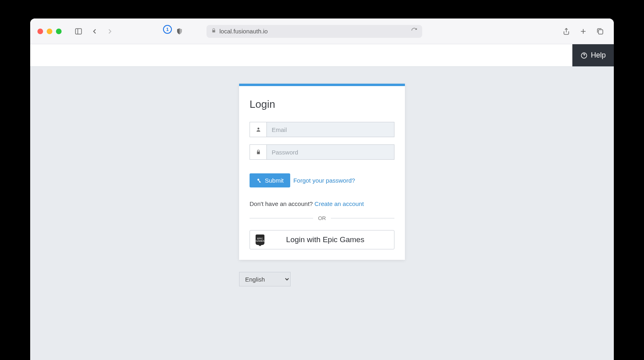 This screenshot has height=360, width=644. I want to click on window-controls, so click(50, 31).